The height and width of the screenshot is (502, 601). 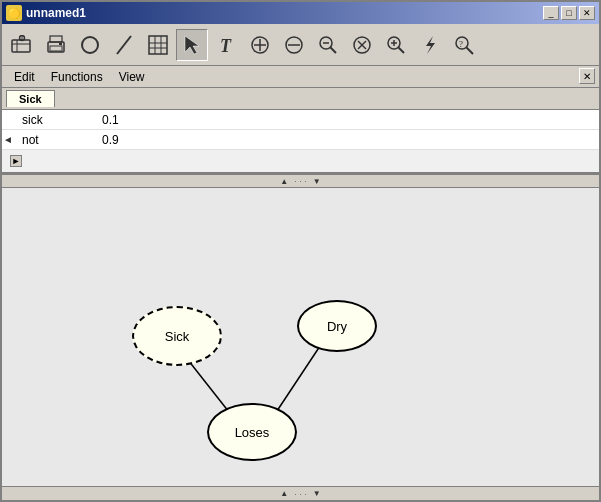 I want to click on menu-view: View, so click(x=132, y=77).